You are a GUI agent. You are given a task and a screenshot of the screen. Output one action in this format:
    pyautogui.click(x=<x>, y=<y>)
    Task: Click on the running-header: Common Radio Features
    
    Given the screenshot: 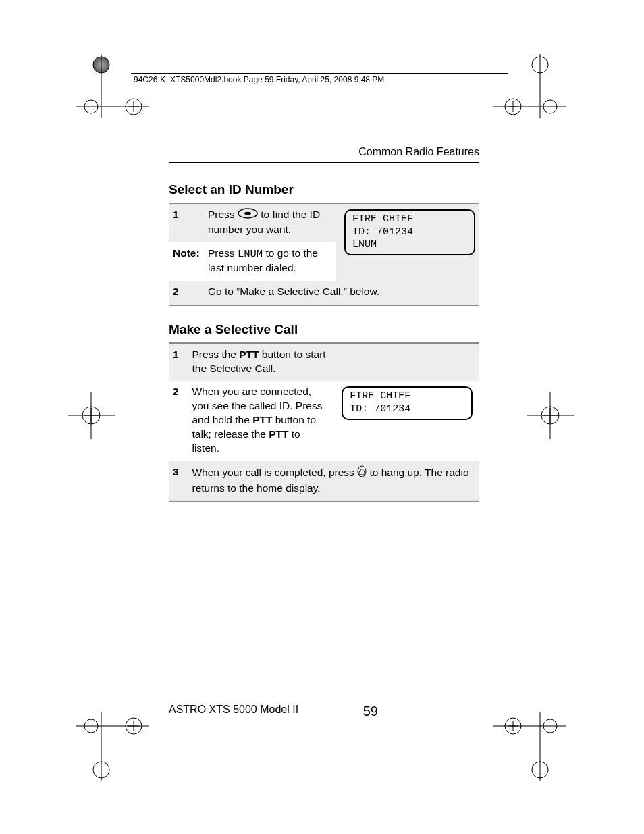 What is the action you would take?
    pyautogui.click(x=324, y=152)
    